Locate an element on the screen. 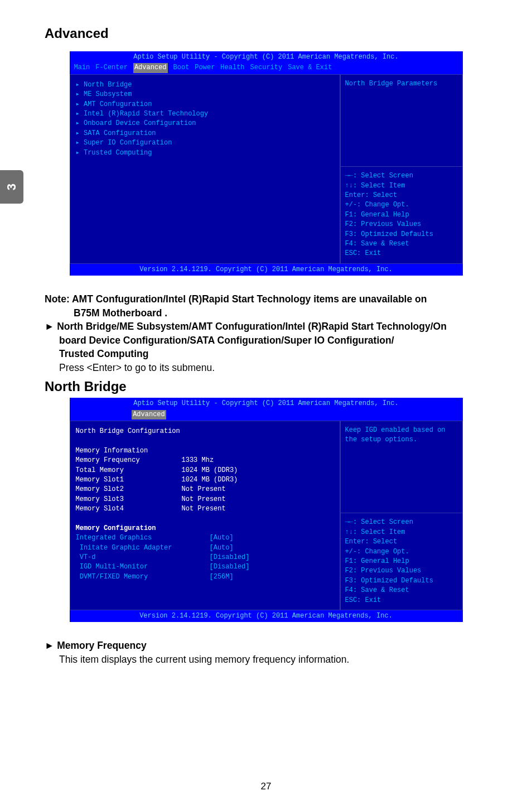 This screenshot has height=810, width=532. item-body: This item displays the current using mem… is located at coordinates (266, 659).